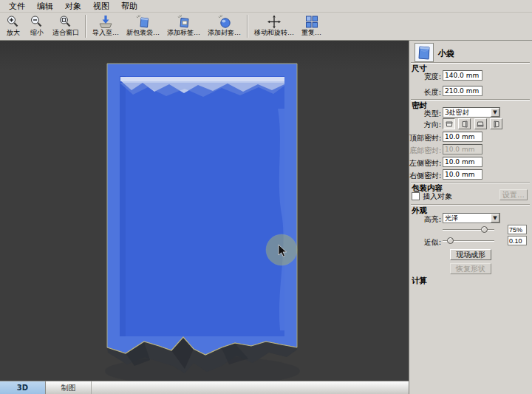 The height and width of the screenshot is (394, 532). I want to click on import-to-button: 导入至…, so click(106, 27).